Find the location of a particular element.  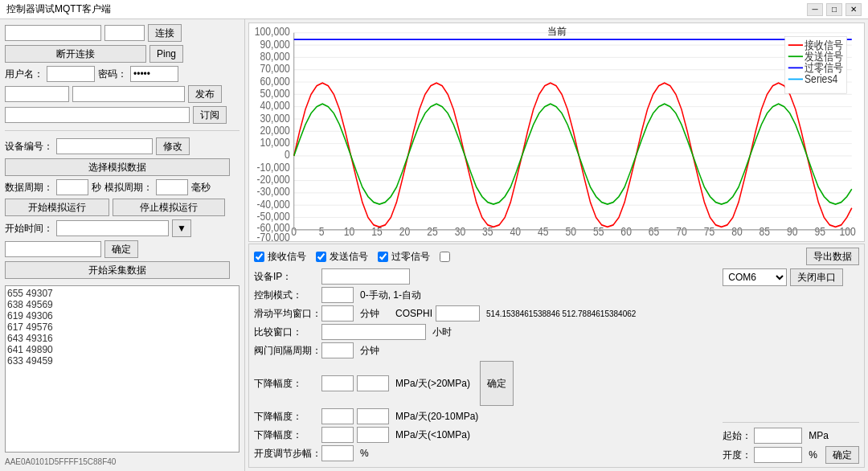

drop3-val2-input: 0.07 is located at coordinates (373, 435).